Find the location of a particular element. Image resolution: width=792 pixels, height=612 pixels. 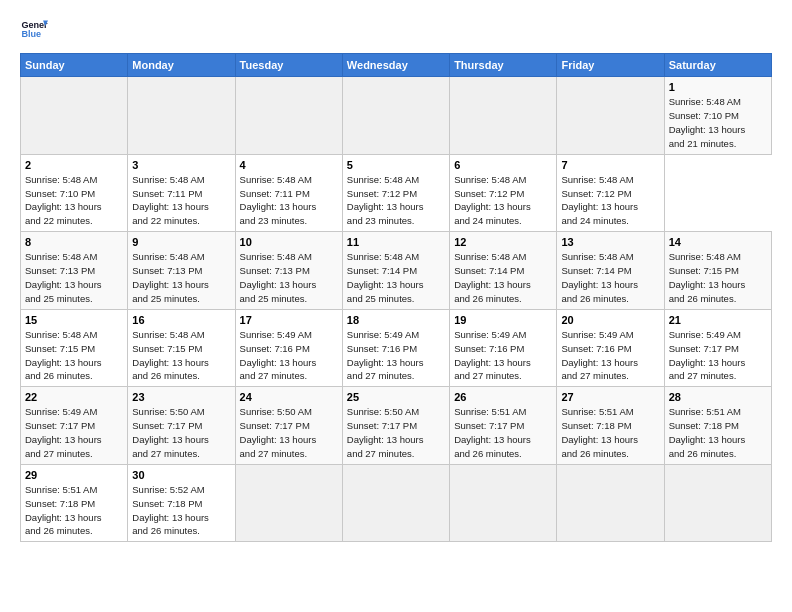

day-number: 21 is located at coordinates (718, 320).